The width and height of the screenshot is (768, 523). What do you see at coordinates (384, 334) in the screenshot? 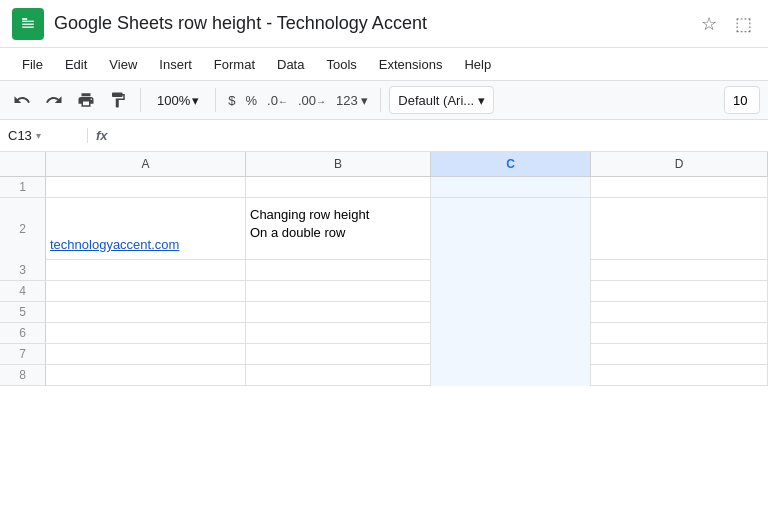
I see `table-row: 6` at bounding box center [384, 334].